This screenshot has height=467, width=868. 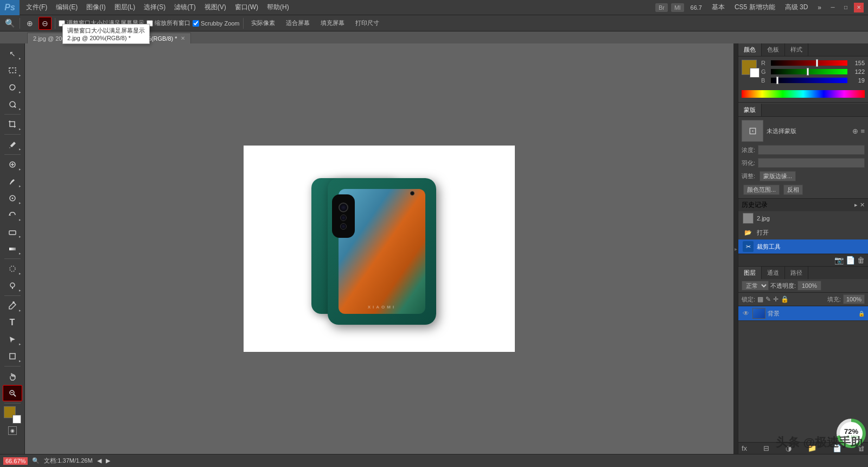 What do you see at coordinates (12, 104) in the screenshot?
I see `quick-select-tool-btn: ▸` at bounding box center [12, 104].